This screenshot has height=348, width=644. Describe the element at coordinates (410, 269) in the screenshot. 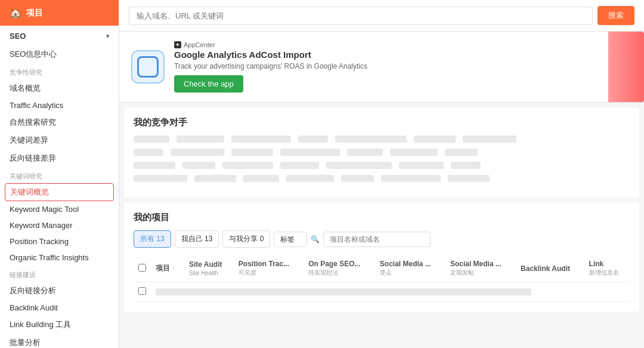

I see `table-header-social-media-1: Social Media ... 受众` at that location.